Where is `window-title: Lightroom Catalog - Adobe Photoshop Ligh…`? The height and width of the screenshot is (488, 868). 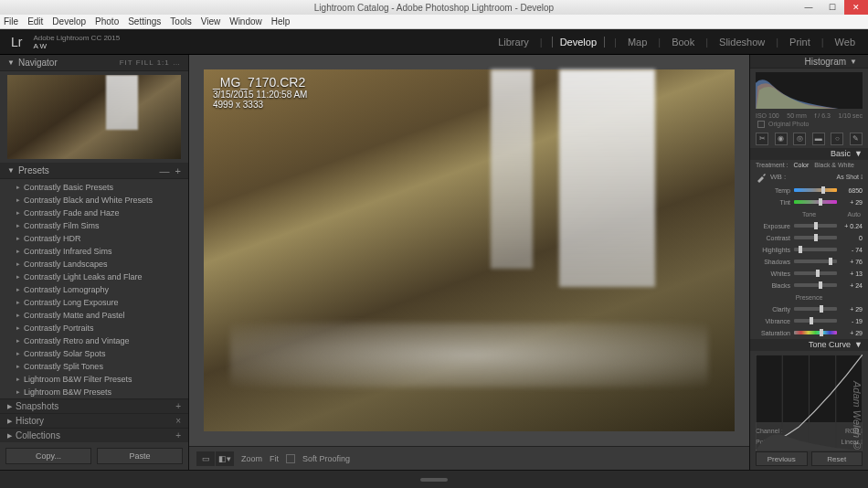
window-title: Lightroom Catalog - Adobe Photoshop Ligh… is located at coordinates (434, 7).